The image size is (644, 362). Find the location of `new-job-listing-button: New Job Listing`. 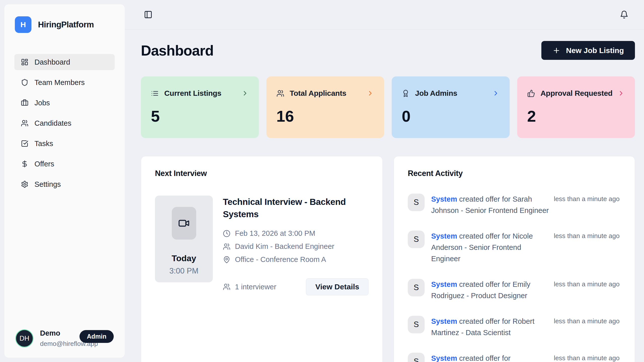

new-job-listing-button: New Job Listing is located at coordinates (588, 50).